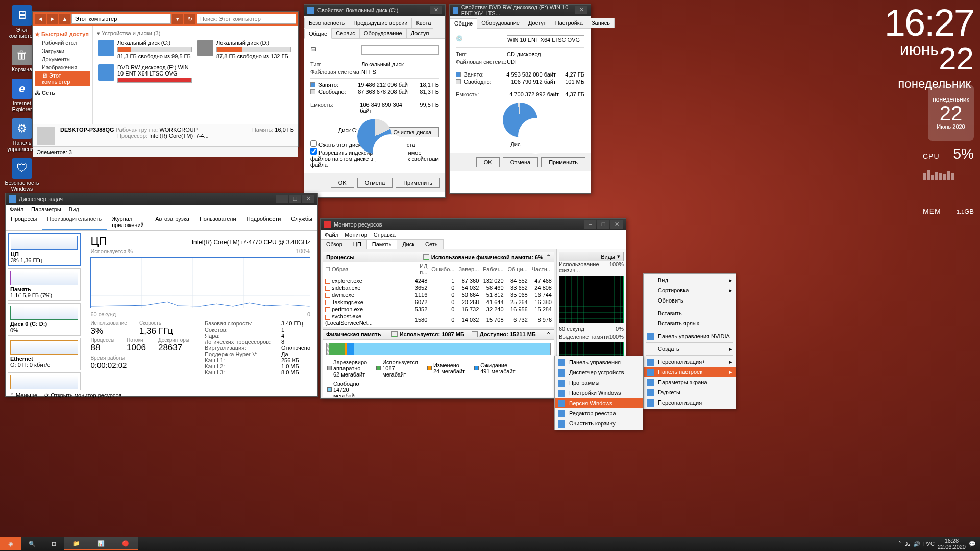 Image resolution: width=980 pixels, height=551 pixels. What do you see at coordinates (972, 544) in the screenshot?
I see `tray-notifications-icon: 💬` at bounding box center [972, 544].